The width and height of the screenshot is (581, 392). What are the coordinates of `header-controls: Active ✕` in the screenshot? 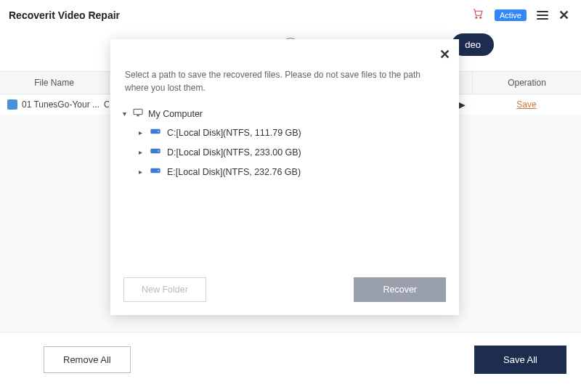 It's located at (520, 15).